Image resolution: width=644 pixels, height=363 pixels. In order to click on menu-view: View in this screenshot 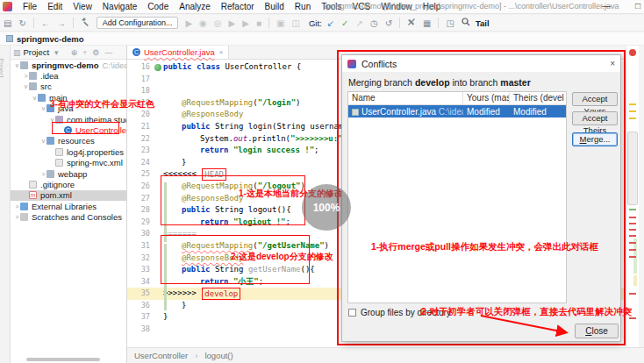, I will do `click(82, 7)`.